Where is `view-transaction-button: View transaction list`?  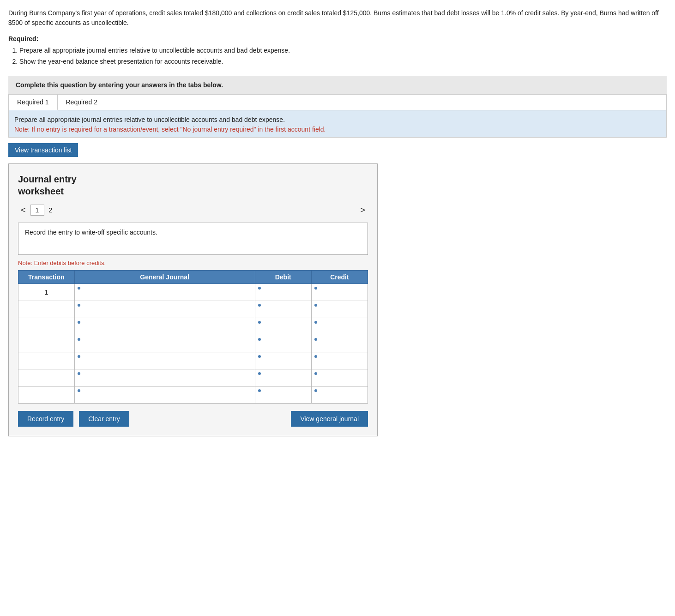
view-transaction-button: View transaction list is located at coordinates (43, 150).